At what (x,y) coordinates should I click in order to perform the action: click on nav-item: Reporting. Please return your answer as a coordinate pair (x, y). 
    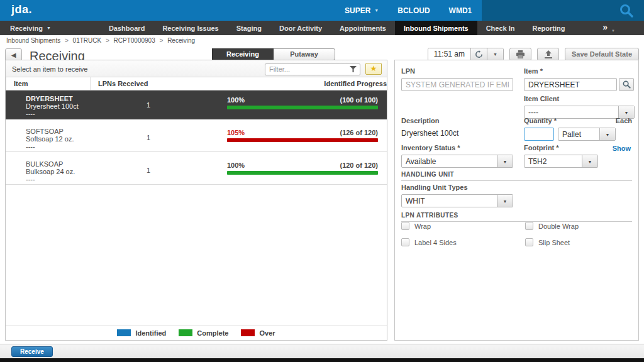
    Looking at the image, I should click on (549, 28).